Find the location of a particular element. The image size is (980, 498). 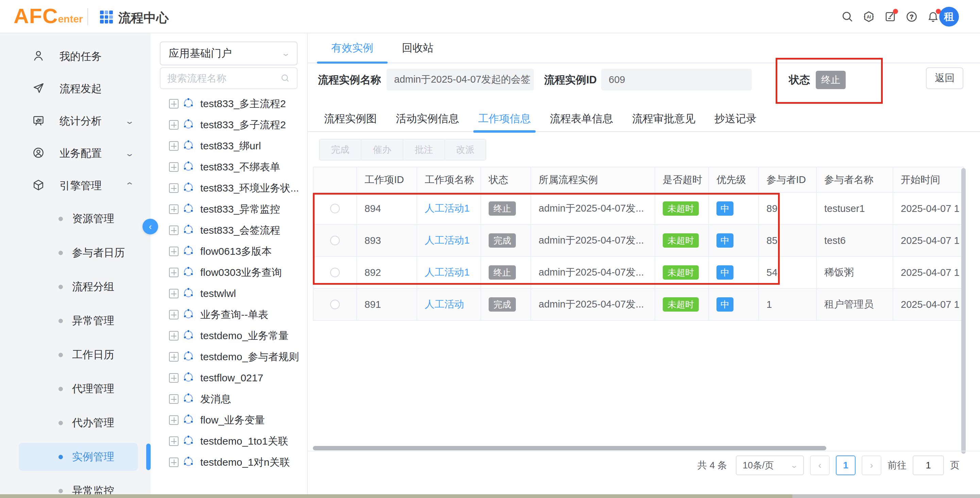

help-icon: ? is located at coordinates (912, 17).